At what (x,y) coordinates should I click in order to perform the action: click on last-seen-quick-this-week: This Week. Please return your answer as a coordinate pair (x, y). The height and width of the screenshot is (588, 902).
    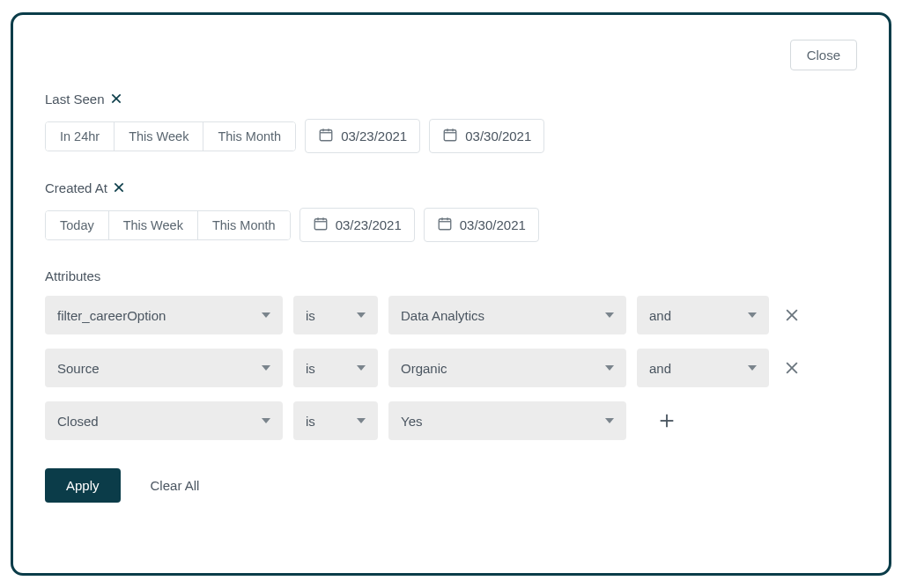
    Looking at the image, I should click on (159, 136).